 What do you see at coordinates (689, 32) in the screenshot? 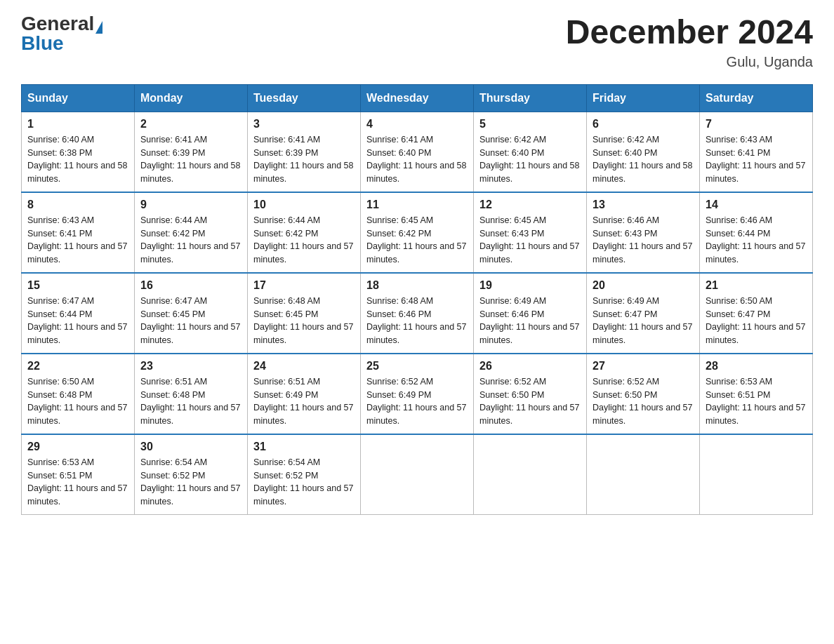
I see `month-title: December 2024` at bounding box center [689, 32].